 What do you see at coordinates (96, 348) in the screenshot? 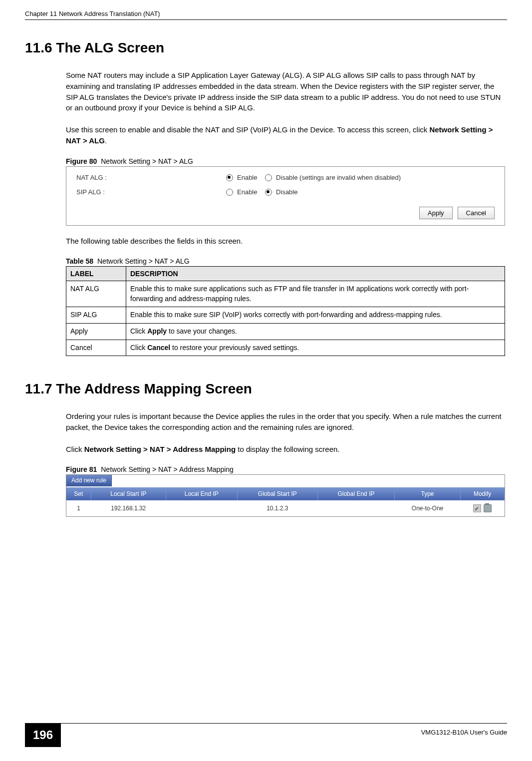
I see `cell-label: Cancel` at bounding box center [96, 348].